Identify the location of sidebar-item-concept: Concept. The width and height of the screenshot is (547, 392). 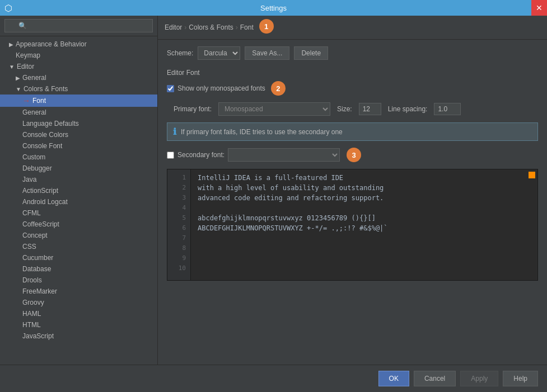
(78, 235).